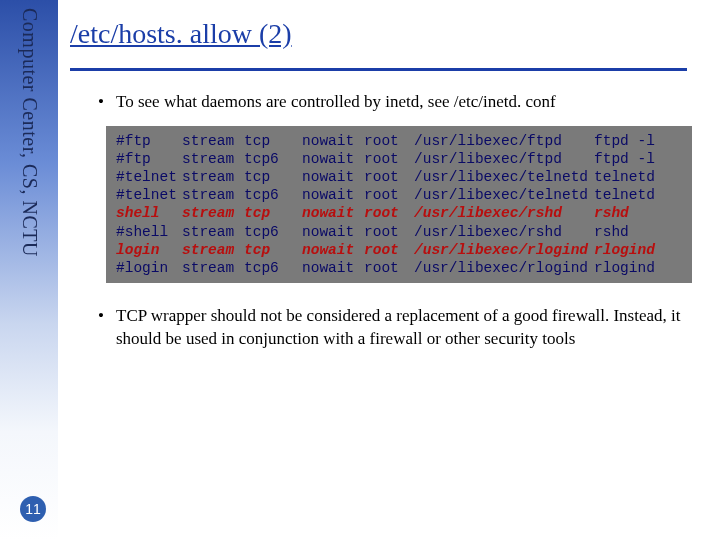  Describe the element at coordinates (336, 102) in the screenshot. I see `bullet-text: To see what daemons are controlled by in…` at that location.